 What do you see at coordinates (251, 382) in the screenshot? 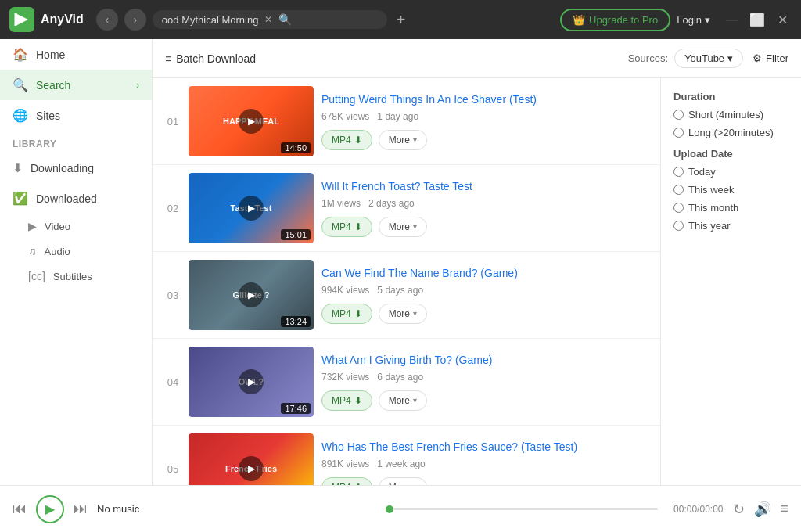
I see `thumbnail: OWL? ▶ 17:46` at bounding box center [251, 382].